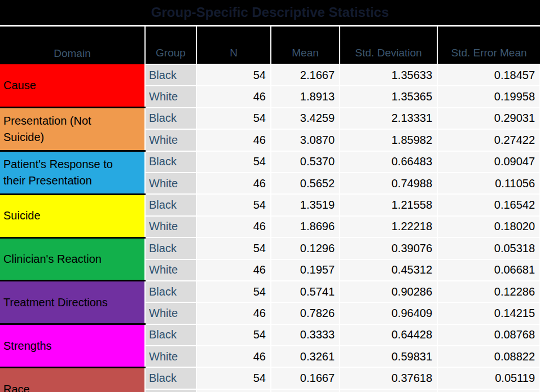 The image size is (540, 392). I want to click on mean-cell: 0.7826, so click(305, 313).